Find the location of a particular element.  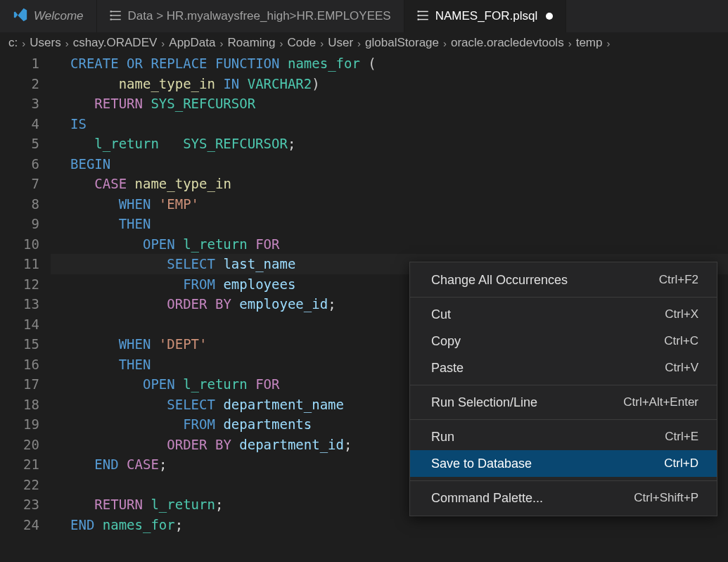

menu-item-shortcut: Ctrl+X is located at coordinates (682, 314).